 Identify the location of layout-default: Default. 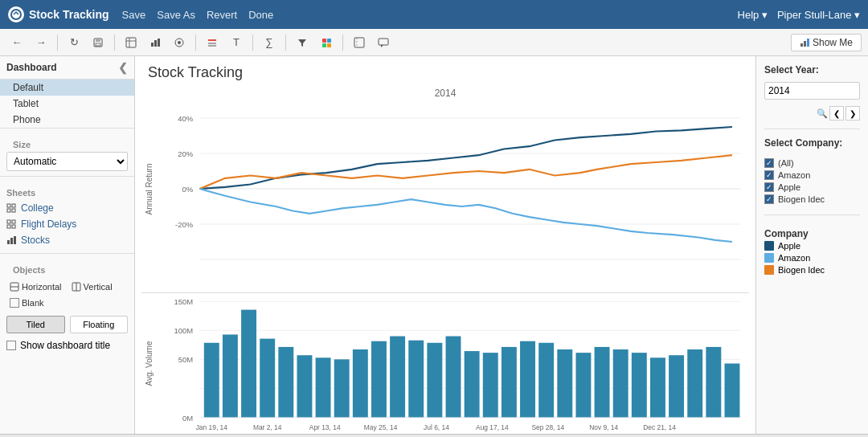
(68, 88).